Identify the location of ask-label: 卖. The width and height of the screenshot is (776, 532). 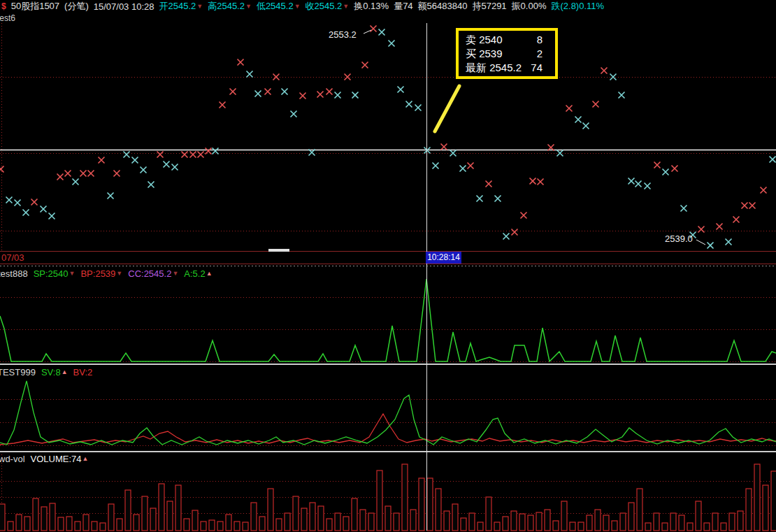
(471, 40).